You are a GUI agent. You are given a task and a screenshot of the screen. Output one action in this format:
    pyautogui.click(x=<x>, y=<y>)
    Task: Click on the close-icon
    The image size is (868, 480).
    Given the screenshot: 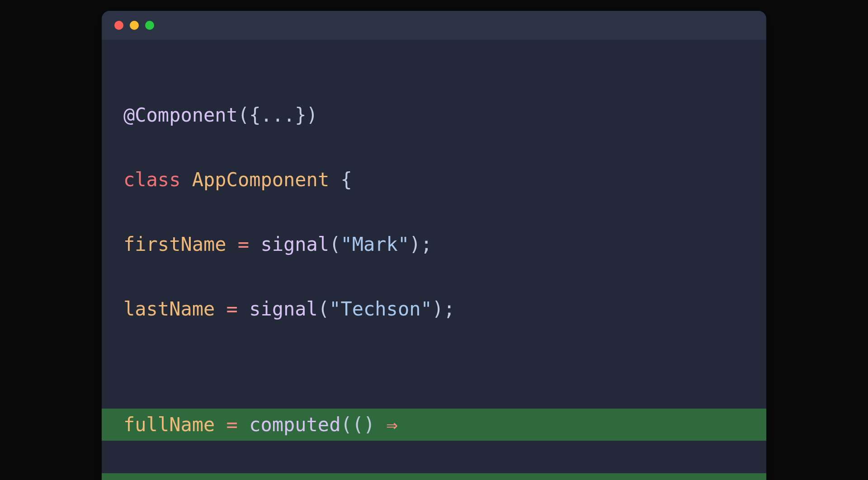 What is the action you would take?
    pyautogui.click(x=119, y=25)
    